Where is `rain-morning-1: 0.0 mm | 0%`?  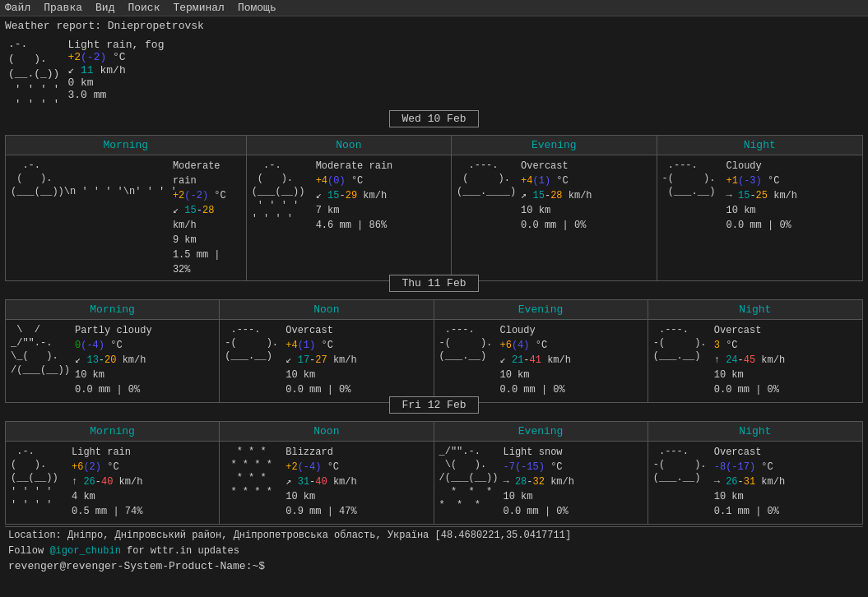 rain-morning-1: 0.0 mm | 0% is located at coordinates (114, 390).